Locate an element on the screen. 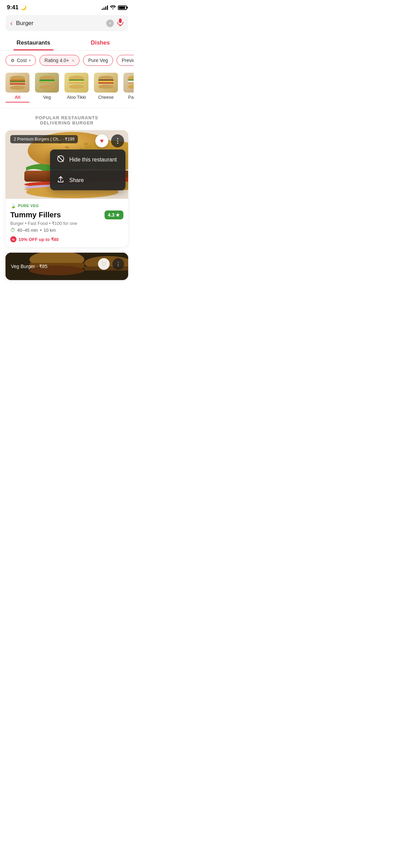 This screenshot has height=868, width=401. wifi-icon is located at coordinates (113, 8).